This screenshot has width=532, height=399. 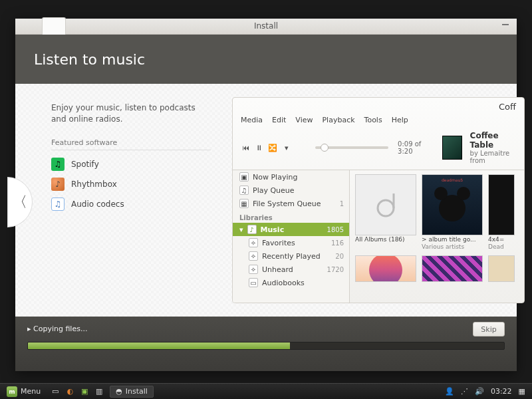 I want to click on disk-icon: ◓, so click(x=119, y=391).